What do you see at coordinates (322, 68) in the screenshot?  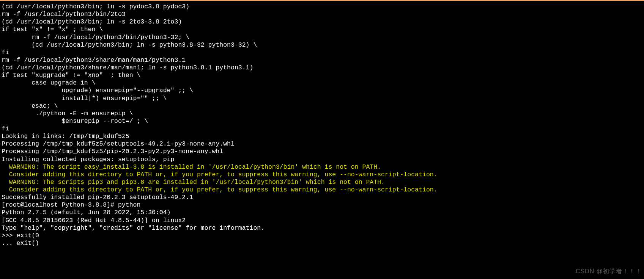 I see `terminal-line: (cd /usr/local/python3/share/man/man1; l…` at bounding box center [322, 68].